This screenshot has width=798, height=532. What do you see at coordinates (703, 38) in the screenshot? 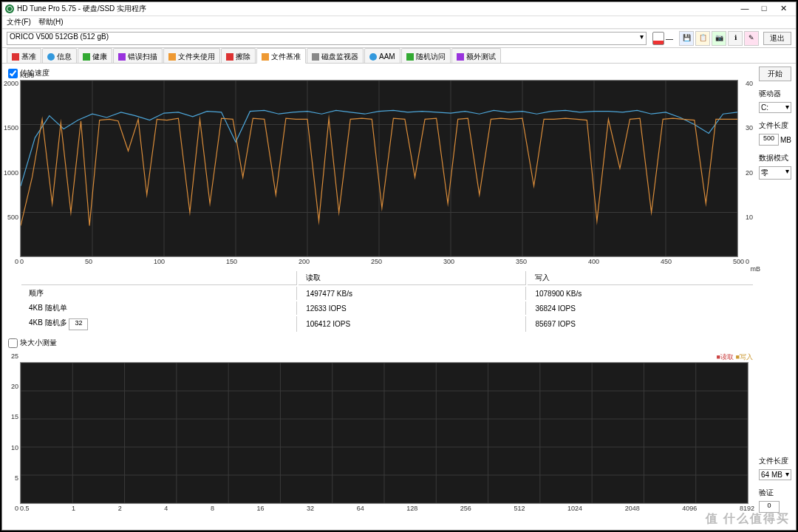
I see `copy-icon: 📋` at bounding box center [703, 38].